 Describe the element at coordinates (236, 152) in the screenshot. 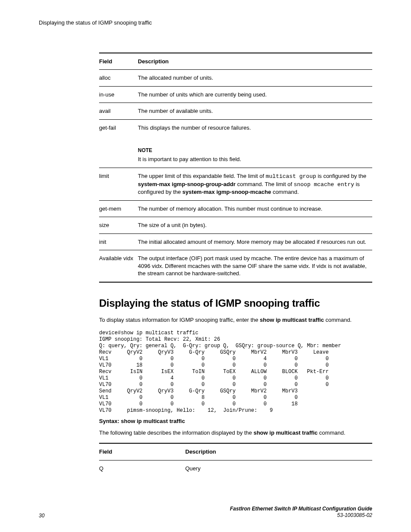

I see `table-row-note: NOTE It is important to pay attention to…` at that location.